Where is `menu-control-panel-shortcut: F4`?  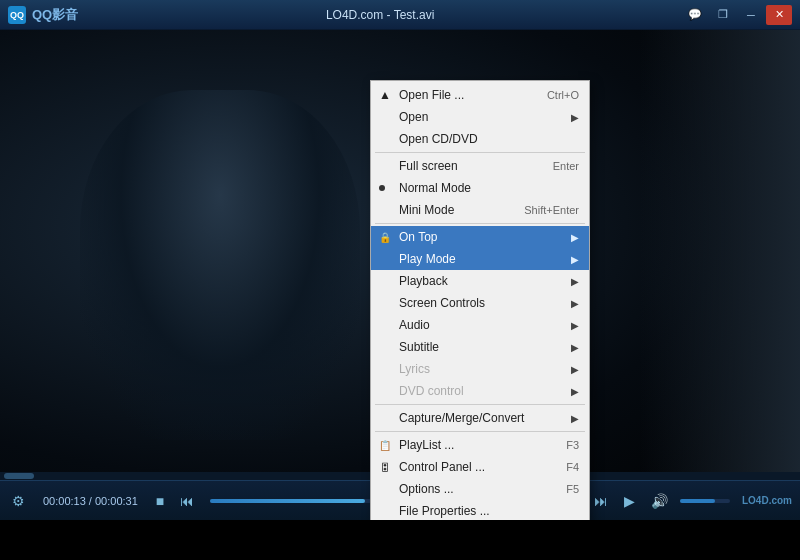 menu-control-panel-shortcut: F4 is located at coordinates (572, 467).